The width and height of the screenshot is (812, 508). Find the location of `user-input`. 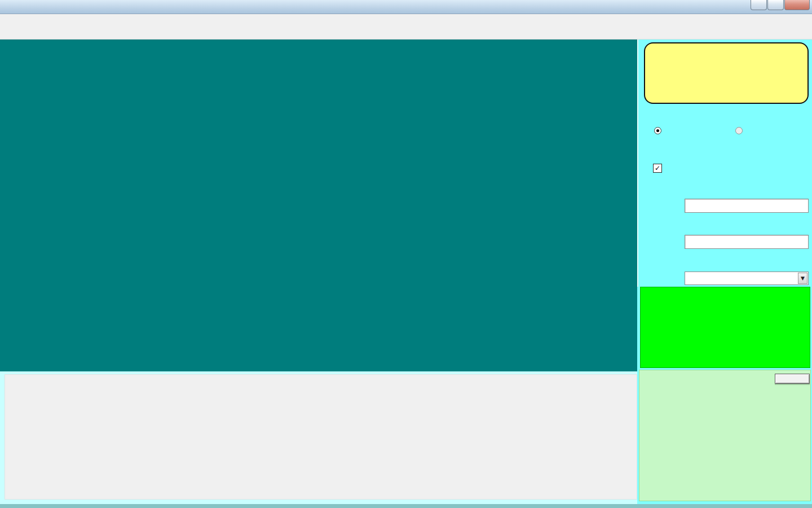

user-input is located at coordinates (747, 205).